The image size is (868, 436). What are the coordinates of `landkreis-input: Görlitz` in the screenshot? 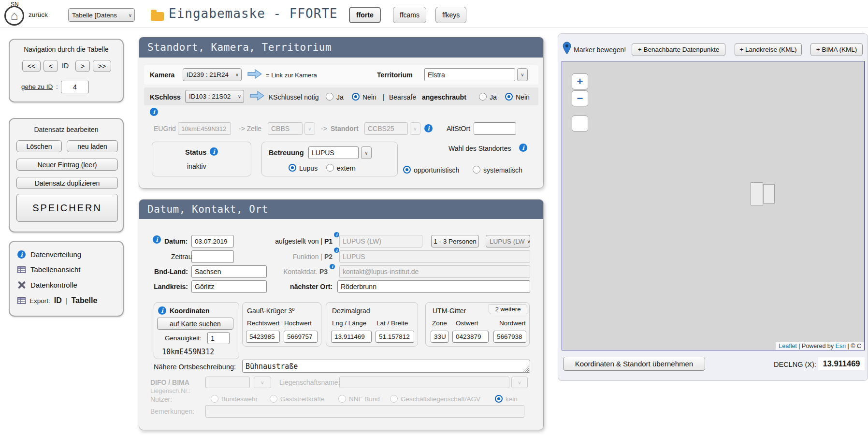 It's located at (229, 287).